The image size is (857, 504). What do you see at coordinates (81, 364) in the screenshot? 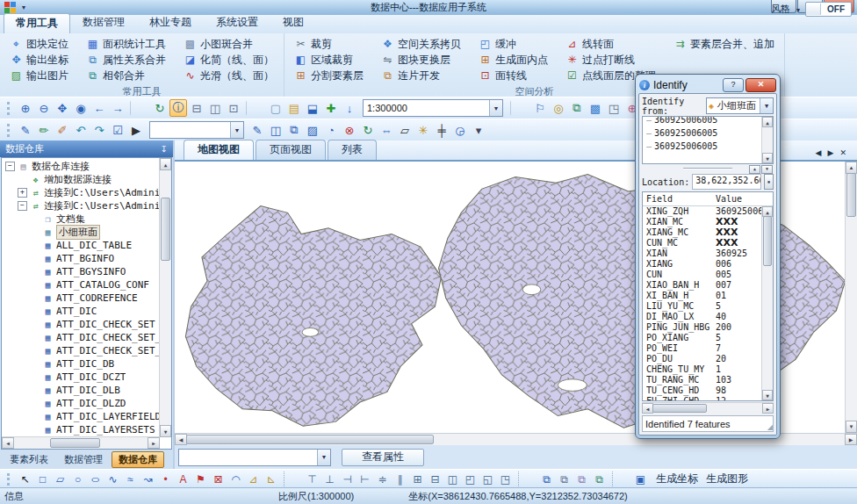
I see `tree-item: ▦ ATT_DIC_DB` at bounding box center [81, 364].